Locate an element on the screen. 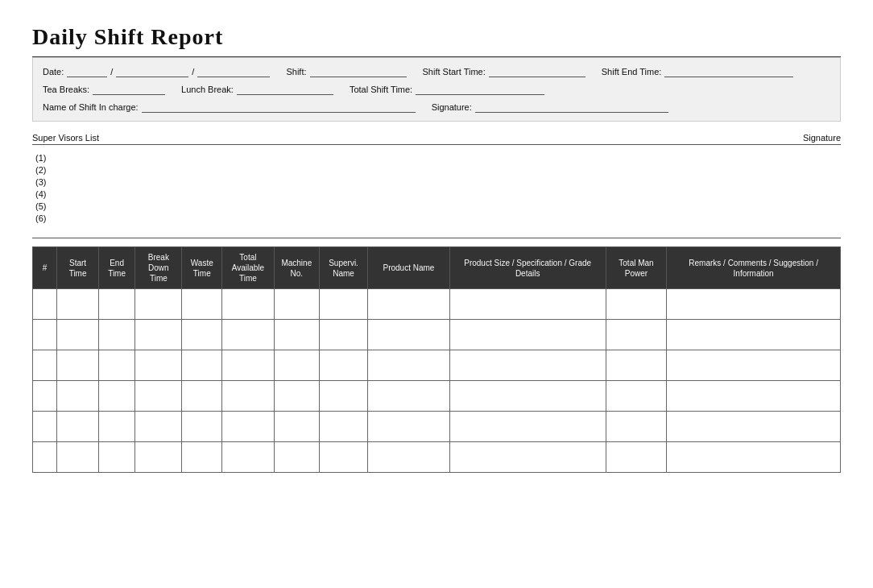 The image size is (873, 588). date-sep2: / is located at coordinates (193, 72).